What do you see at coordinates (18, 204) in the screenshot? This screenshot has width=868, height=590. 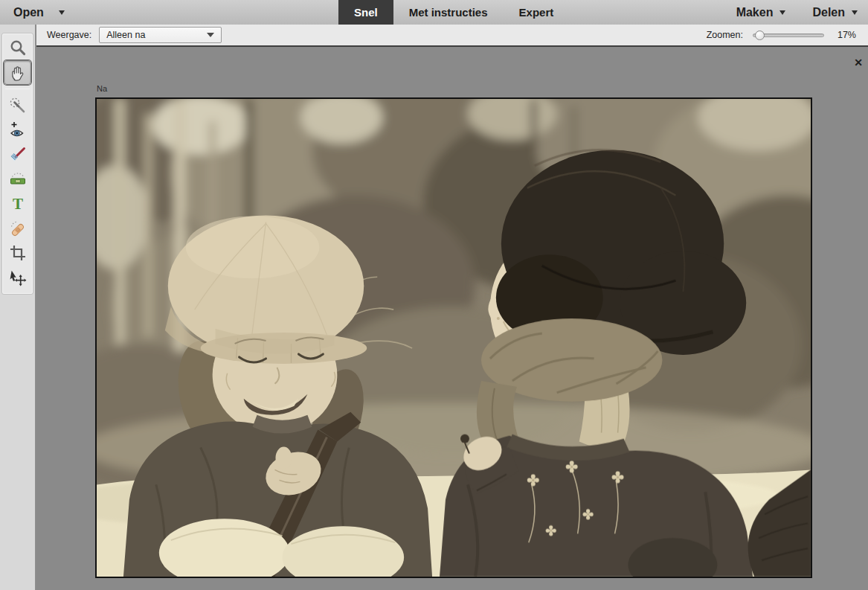 I see `type-tool-button: T` at bounding box center [18, 204].